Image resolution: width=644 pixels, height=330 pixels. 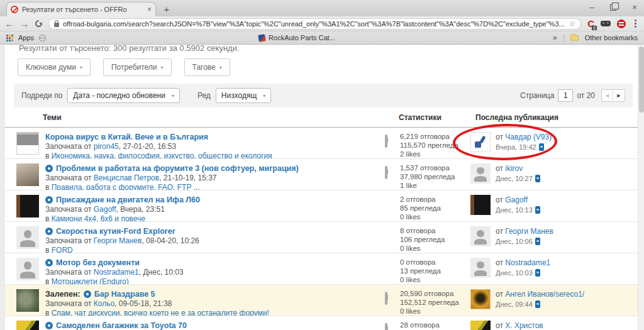 I want to click on prev-page-button: ◄, so click(x=608, y=96).